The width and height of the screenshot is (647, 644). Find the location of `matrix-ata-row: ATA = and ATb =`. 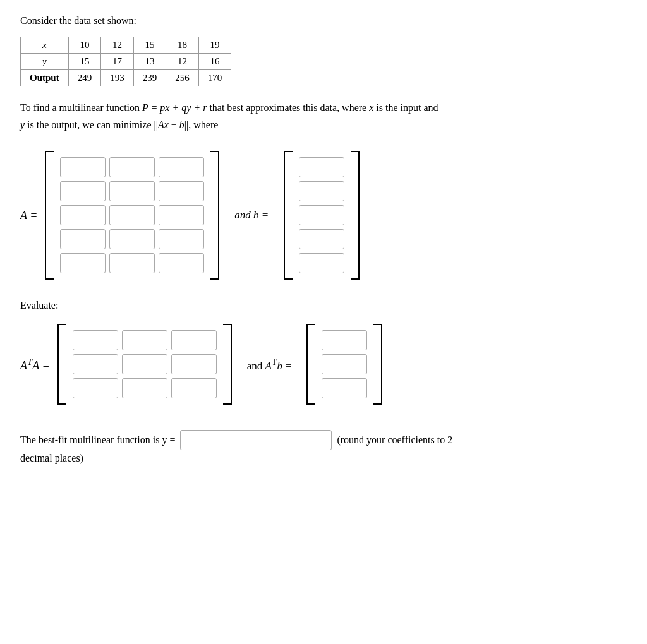

matrix-ata-row: ATA = and ATb = is located at coordinates (324, 364).